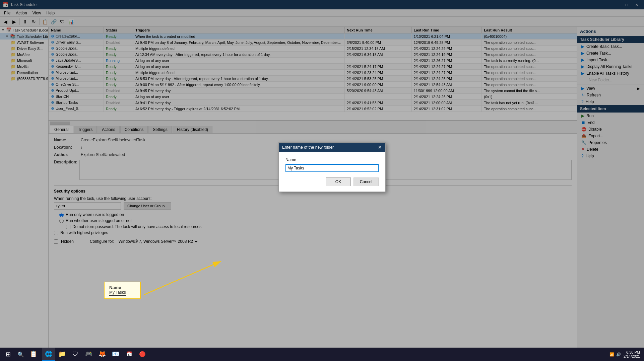 This screenshot has width=644, height=361. What do you see at coordinates (102, 354) in the screenshot?
I see `taskbar-firefox: 🦊` at bounding box center [102, 354].